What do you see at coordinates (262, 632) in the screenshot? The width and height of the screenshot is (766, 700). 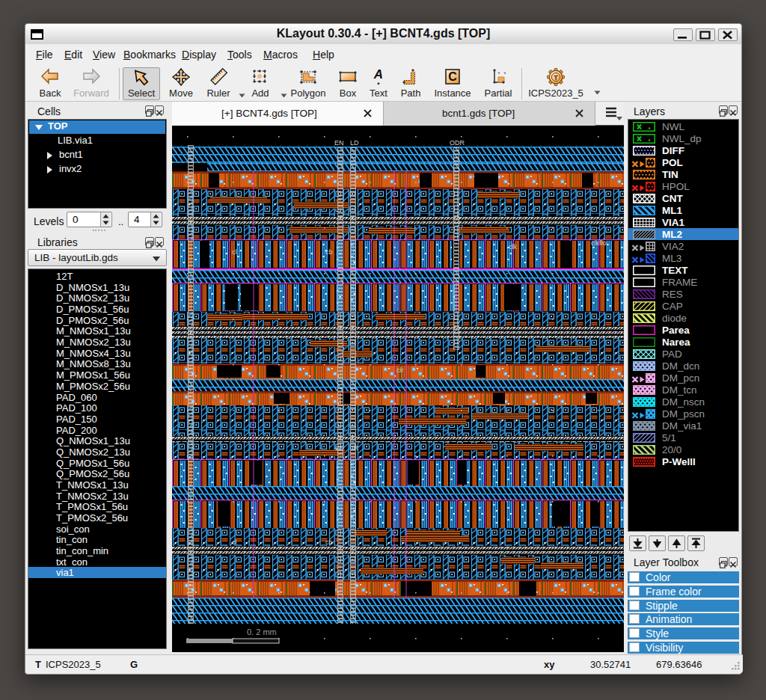 I see `svg-text: 0. 2 mm` at bounding box center [262, 632].